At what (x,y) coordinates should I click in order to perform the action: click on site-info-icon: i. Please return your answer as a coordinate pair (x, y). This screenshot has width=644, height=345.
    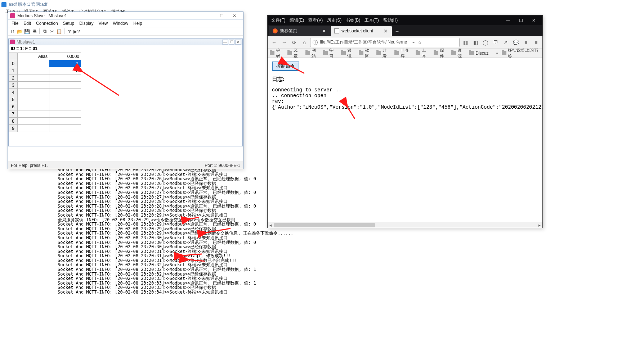
    Looking at the image, I should click on (315, 42).